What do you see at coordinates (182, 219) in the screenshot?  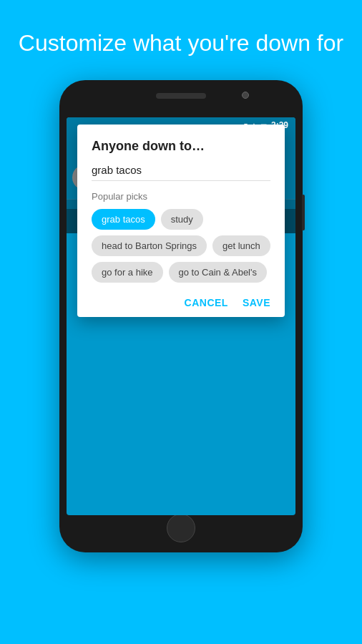 I see `chip-study: study` at bounding box center [182, 219].